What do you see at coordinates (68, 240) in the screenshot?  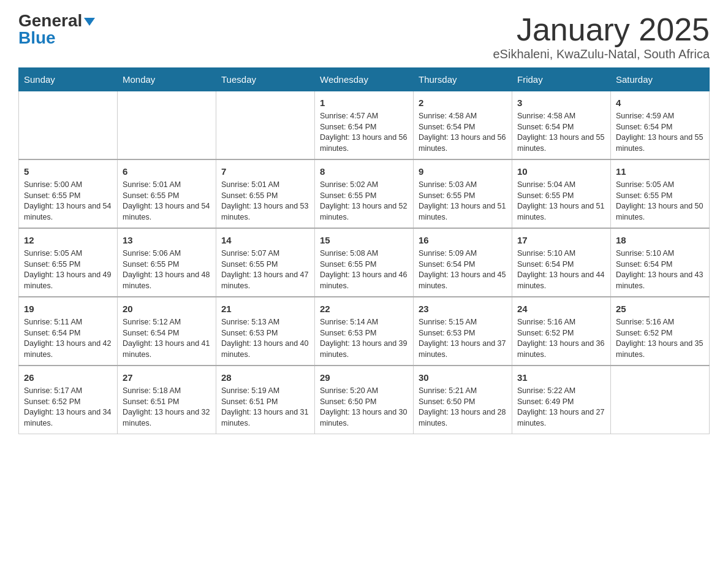 I see `day-number: 12` at bounding box center [68, 240].